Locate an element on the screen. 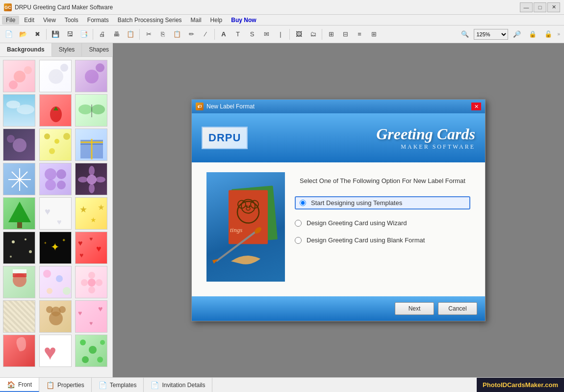 The height and width of the screenshot is (392, 564). toolbar-draw: ✏ is located at coordinates (191, 34).